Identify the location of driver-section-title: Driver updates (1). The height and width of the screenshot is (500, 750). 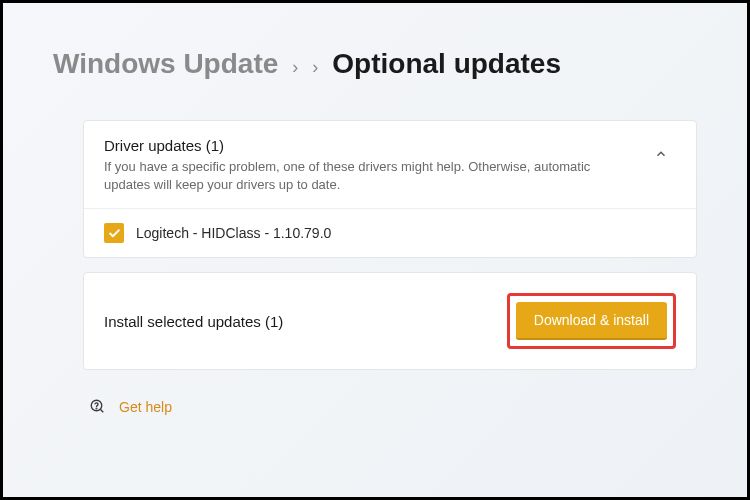
(375, 146).